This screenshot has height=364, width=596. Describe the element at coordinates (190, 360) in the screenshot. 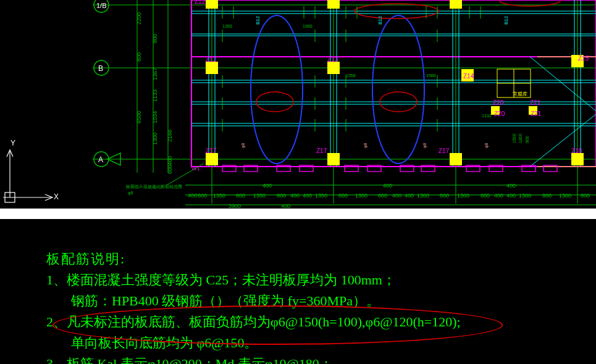

I see `note-3: 3、板筋 Kal 表示φ10@200；Md 表示φ10@180；` at that location.